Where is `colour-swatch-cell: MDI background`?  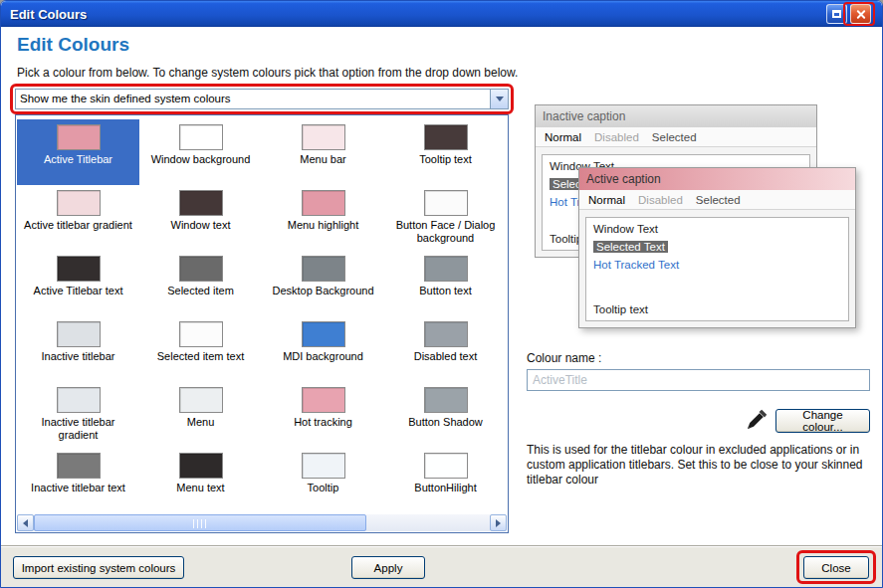 colour-swatch-cell: MDI background is located at coordinates (323, 349).